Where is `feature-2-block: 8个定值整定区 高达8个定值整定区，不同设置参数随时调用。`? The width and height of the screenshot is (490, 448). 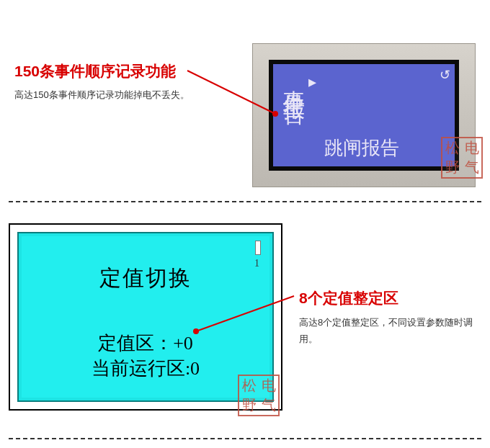
feature-2-block: 8个定值整定区 高达8个定值整定区，不同设置参数随时调用。 is located at coordinates (389, 318).